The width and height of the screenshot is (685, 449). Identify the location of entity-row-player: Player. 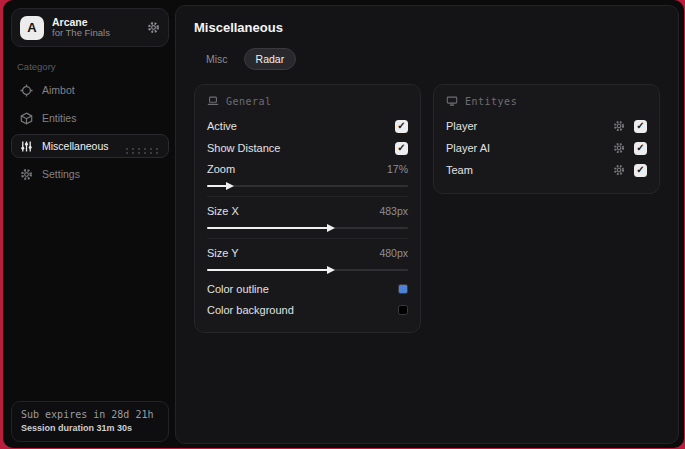
(546, 126).